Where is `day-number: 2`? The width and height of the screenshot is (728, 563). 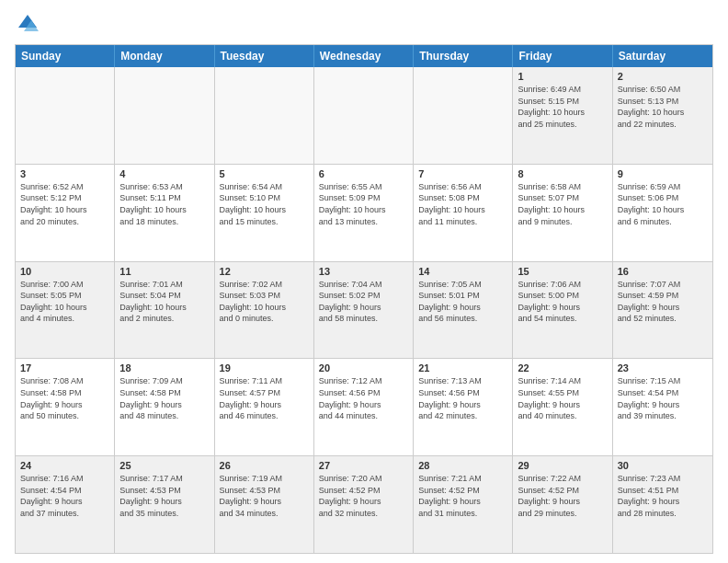
day-number: 2 is located at coordinates (663, 76).